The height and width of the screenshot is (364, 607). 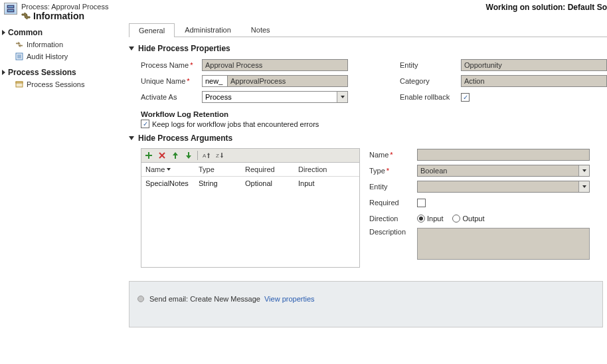 What do you see at coordinates (62, 33) in the screenshot?
I see `sidebar-group-common: Common` at bounding box center [62, 33].